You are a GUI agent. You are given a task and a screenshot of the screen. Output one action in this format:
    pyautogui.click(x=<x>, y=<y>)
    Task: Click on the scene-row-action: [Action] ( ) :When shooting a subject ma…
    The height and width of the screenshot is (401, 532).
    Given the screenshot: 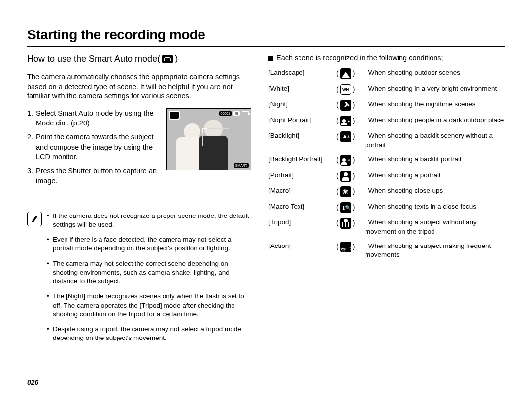 What is the action you would take?
    pyautogui.click(x=387, y=251)
    